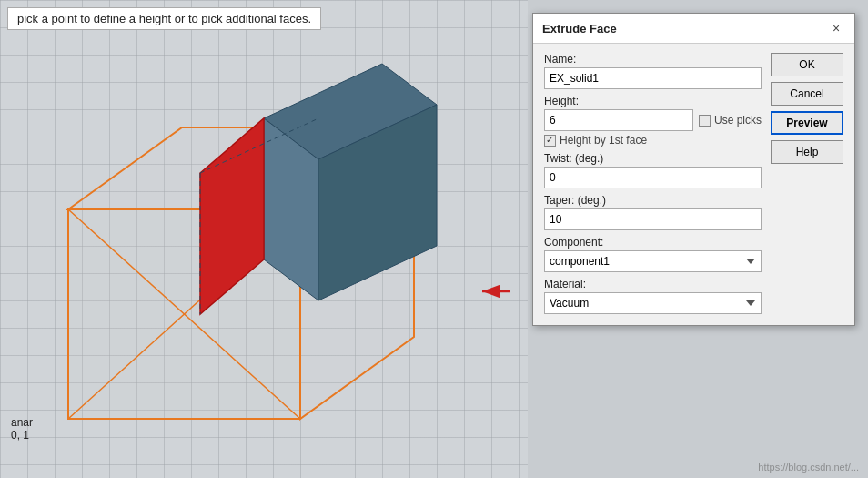  I want to click on dialog-titlebar: Extrude Face ×, so click(693, 29).